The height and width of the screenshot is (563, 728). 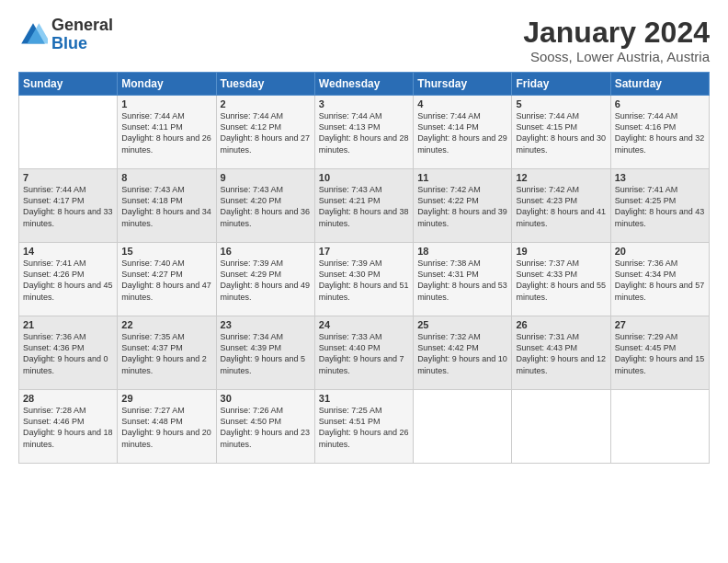 I want to click on day-number: 17, so click(x=364, y=251).